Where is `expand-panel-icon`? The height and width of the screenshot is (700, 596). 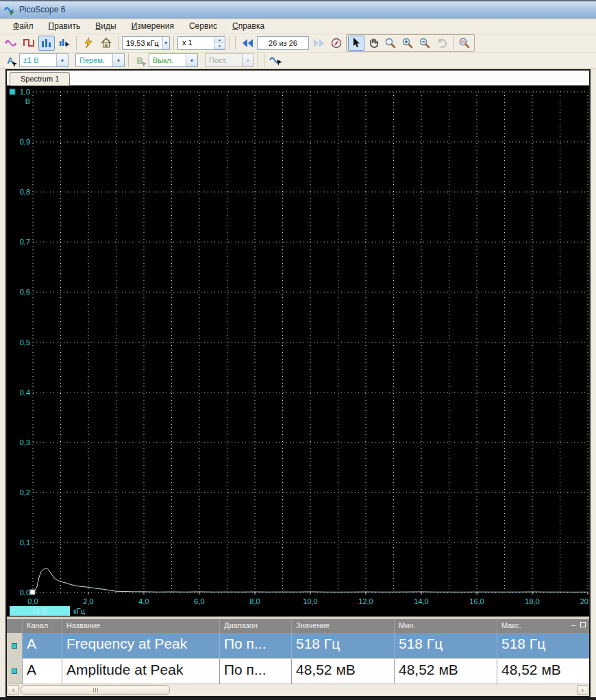 expand-panel-icon is located at coordinates (583, 625).